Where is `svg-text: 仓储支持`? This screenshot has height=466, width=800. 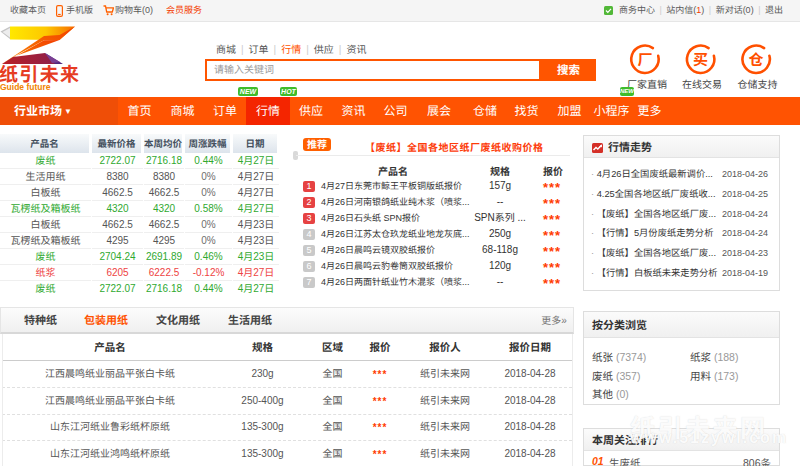
svg-text: 仓储支持 is located at coordinates (758, 84).